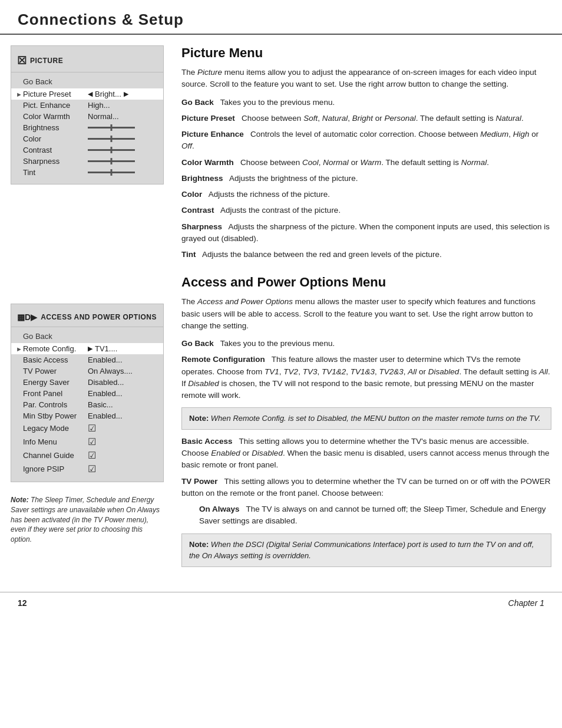 The width and height of the screenshot is (562, 728). Describe the element at coordinates (22, 61) in the screenshot. I see `picture-icon: ☒` at that location.